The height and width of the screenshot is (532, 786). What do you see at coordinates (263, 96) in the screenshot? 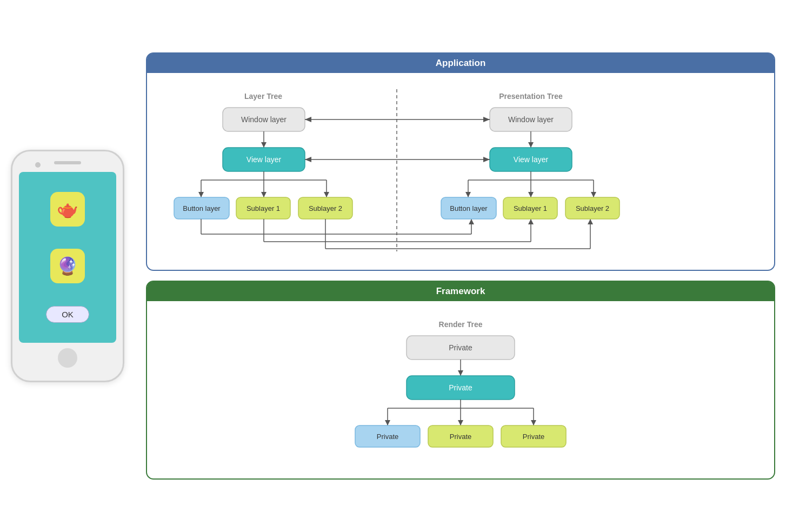
I see `layer-tree-label: Layer Tree` at bounding box center [263, 96].